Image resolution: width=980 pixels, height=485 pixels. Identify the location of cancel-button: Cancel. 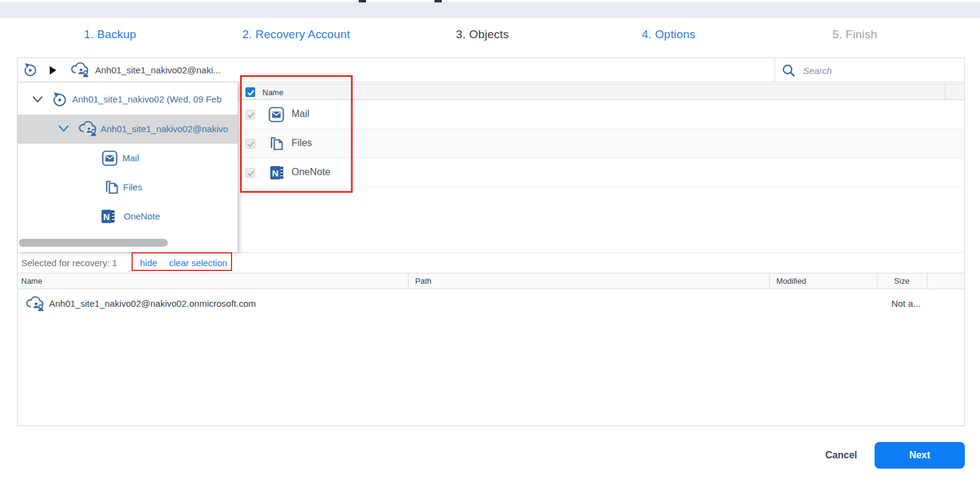
(841, 455).